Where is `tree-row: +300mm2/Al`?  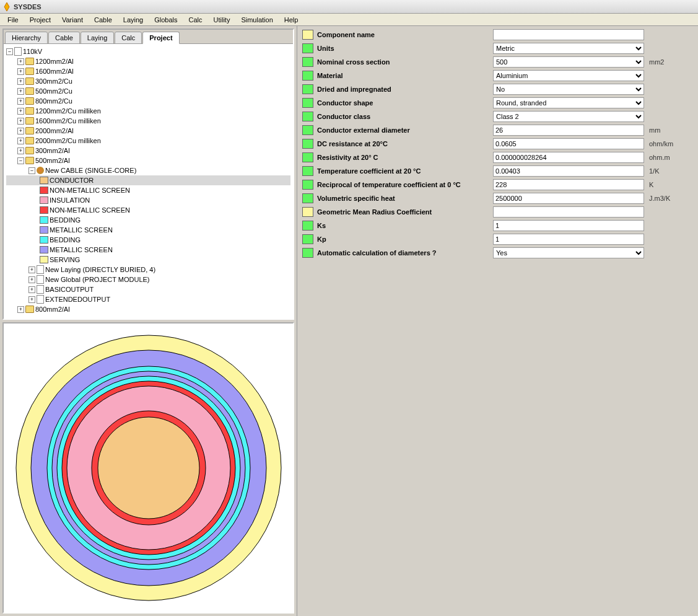
tree-row: +300mm2/Al is located at coordinates (149, 151).